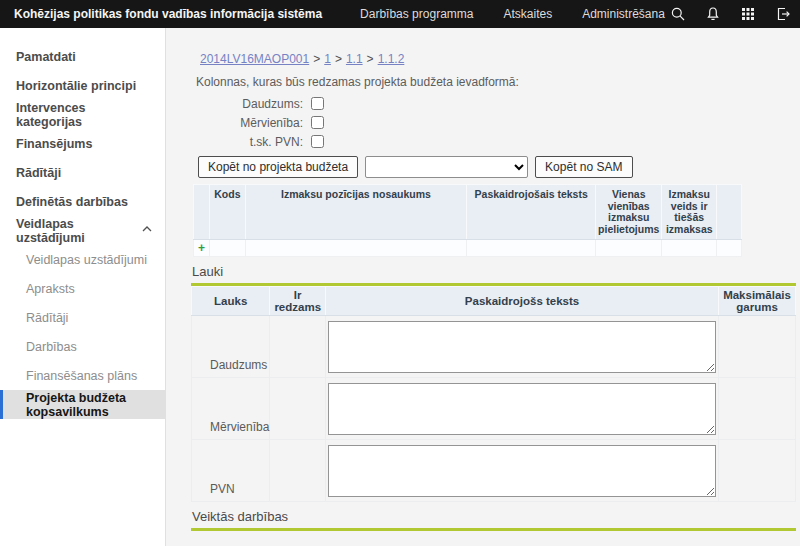  Describe the element at coordinates (250, 123) in the screenshot. I see `mervieniba-checkbox-label: Mērvienība:` at that location.